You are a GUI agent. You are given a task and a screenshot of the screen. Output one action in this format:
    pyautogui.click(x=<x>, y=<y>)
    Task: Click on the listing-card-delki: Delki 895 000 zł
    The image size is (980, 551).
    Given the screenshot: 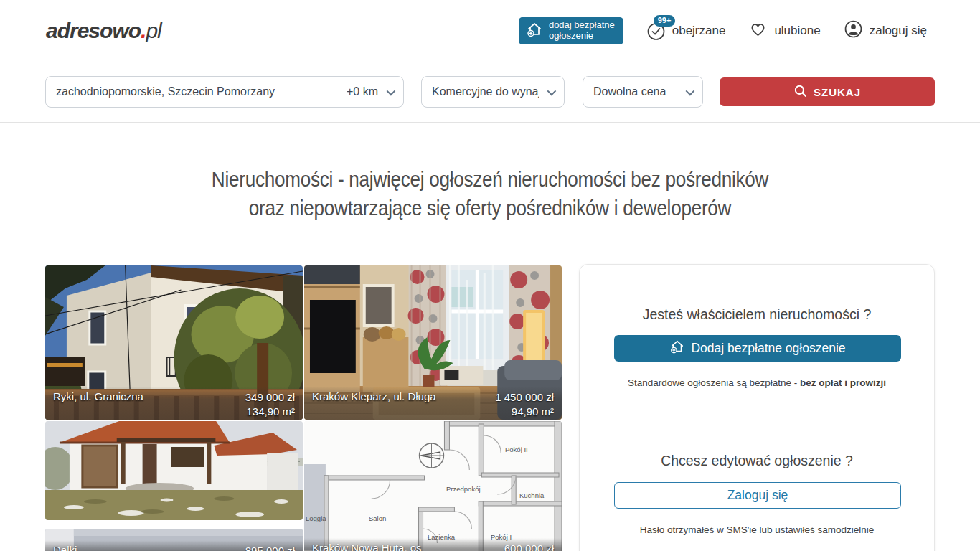 What is the action you would take?
    pyautogui.click(x=174, y=540)
    